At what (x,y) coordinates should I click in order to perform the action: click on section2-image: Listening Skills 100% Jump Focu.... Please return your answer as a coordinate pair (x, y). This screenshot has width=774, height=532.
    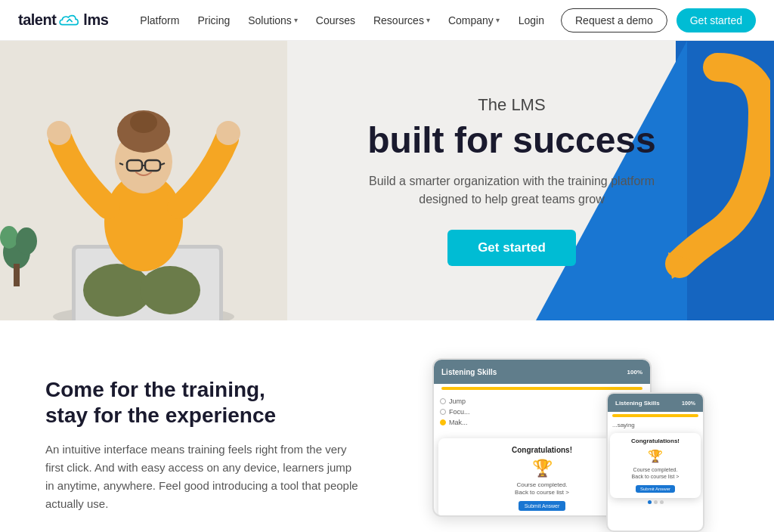
    Looking at the image, I should click on (568, 445).